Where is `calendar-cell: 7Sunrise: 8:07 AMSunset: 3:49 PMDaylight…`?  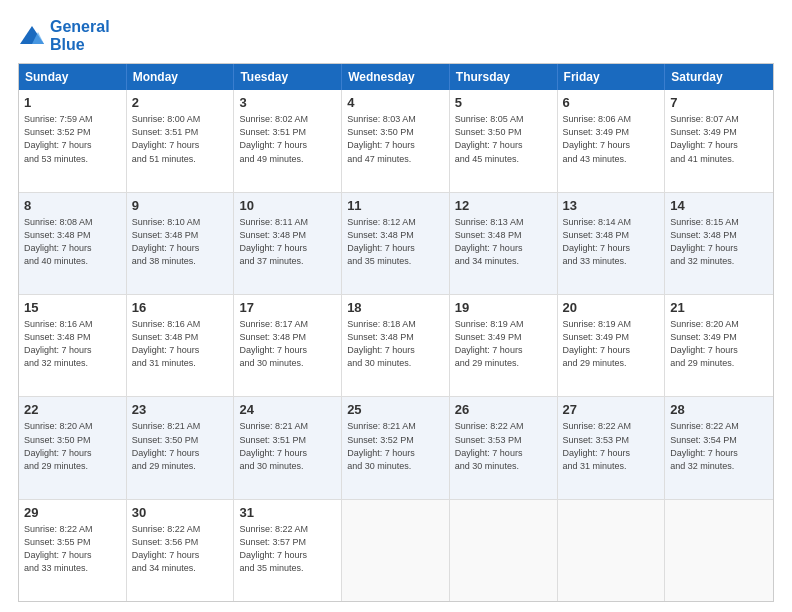
calendar-cell: 7Sunrise: 8:07 AMSunset: 3:49 PMDaylight… is located at coordinates (719, 140).